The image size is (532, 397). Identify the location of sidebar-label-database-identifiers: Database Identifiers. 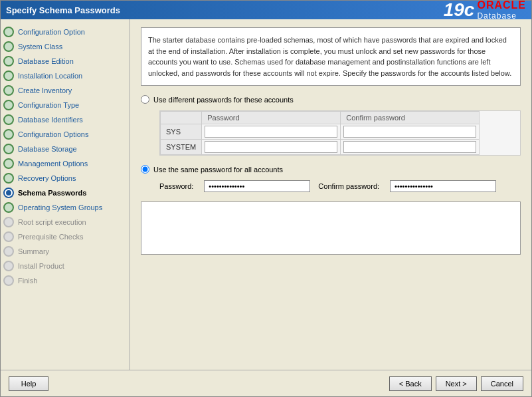
(50, 120).